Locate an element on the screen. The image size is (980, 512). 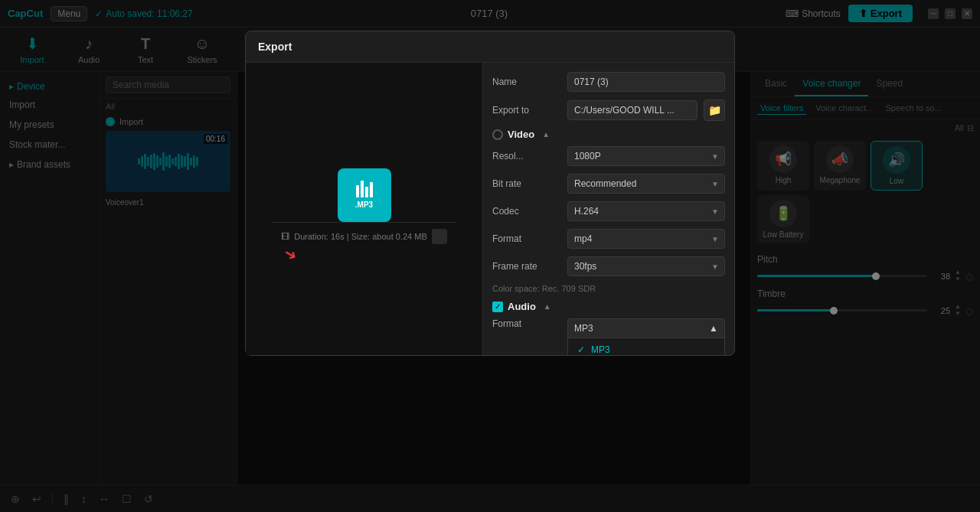
checkmark-icon: ✓ is located at coordinates (581, 350).